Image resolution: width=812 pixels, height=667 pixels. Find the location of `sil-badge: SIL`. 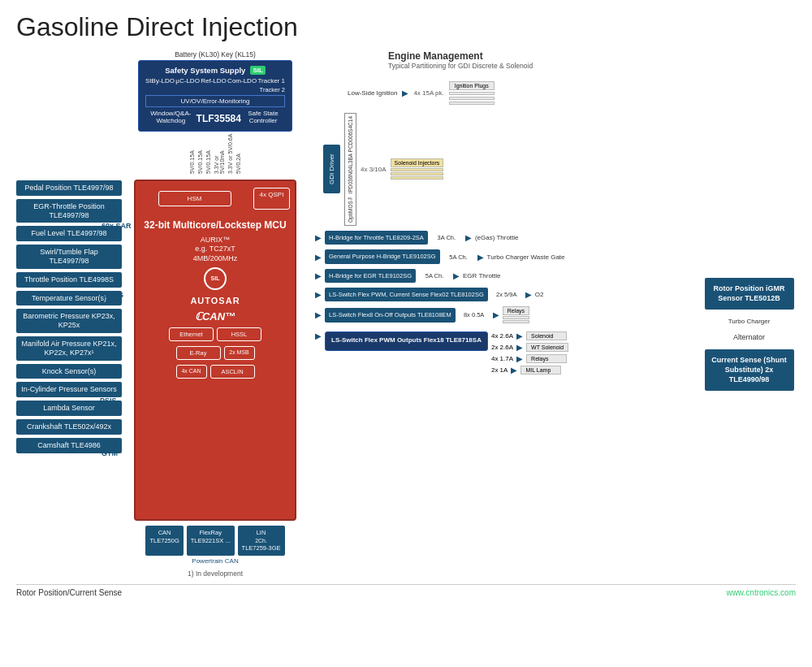

sil-badge: SIL is located at coordinates (257, 70).